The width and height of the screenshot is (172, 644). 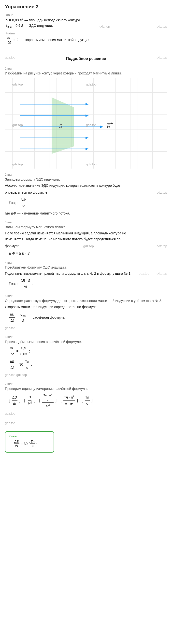 What do you see at coordinates (61, 126) in the screenshot?
I see `svg-text: S` at bounding box center [61, 126].